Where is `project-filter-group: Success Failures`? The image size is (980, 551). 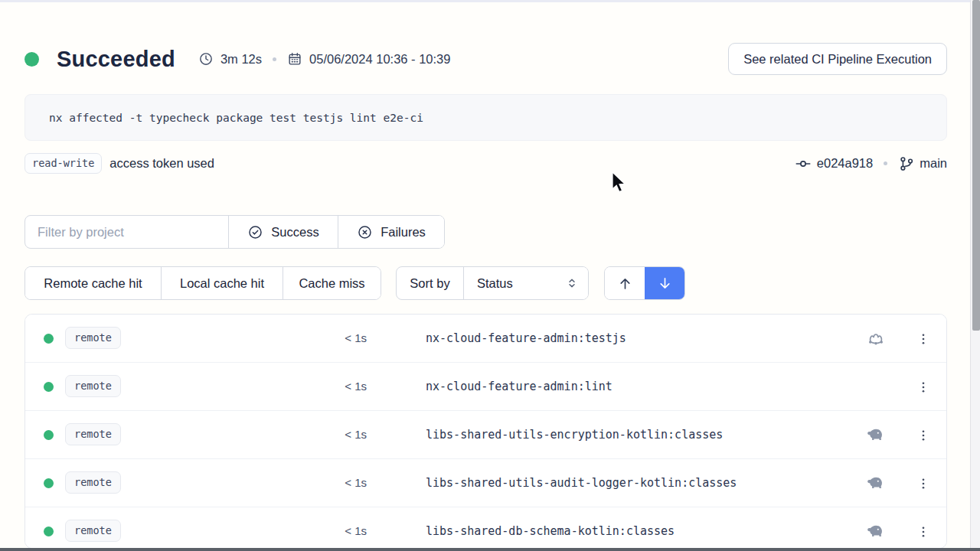
project-filter-group: Success Failures is located at coordinates (234, 232).